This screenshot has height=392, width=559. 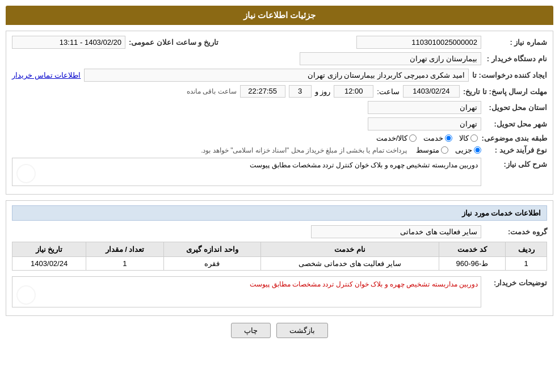 I want to click on print-button: چاپ, so click(x=251, y=330).